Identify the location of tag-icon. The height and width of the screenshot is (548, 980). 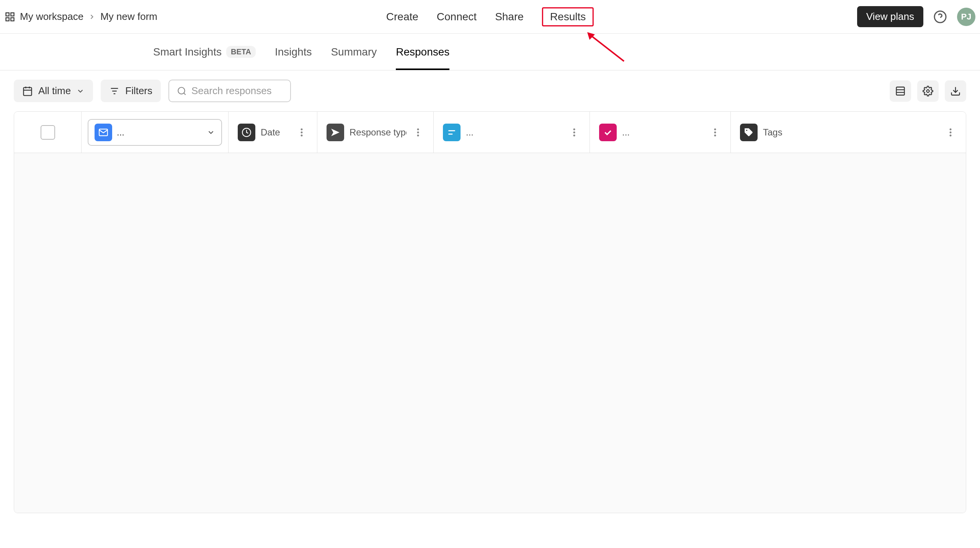
(749, 132).